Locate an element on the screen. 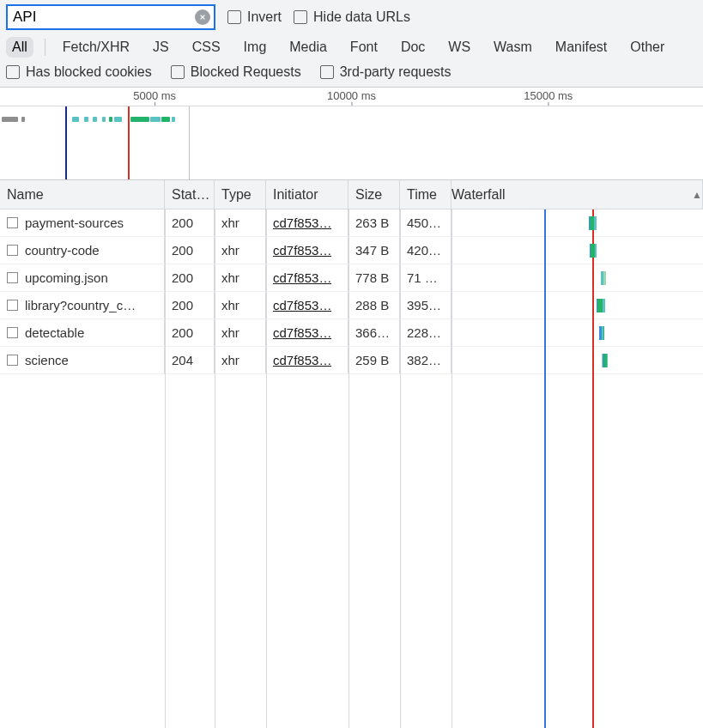  hide-data-urls-label: Hide data URLs is located at coordinates (362, 17).